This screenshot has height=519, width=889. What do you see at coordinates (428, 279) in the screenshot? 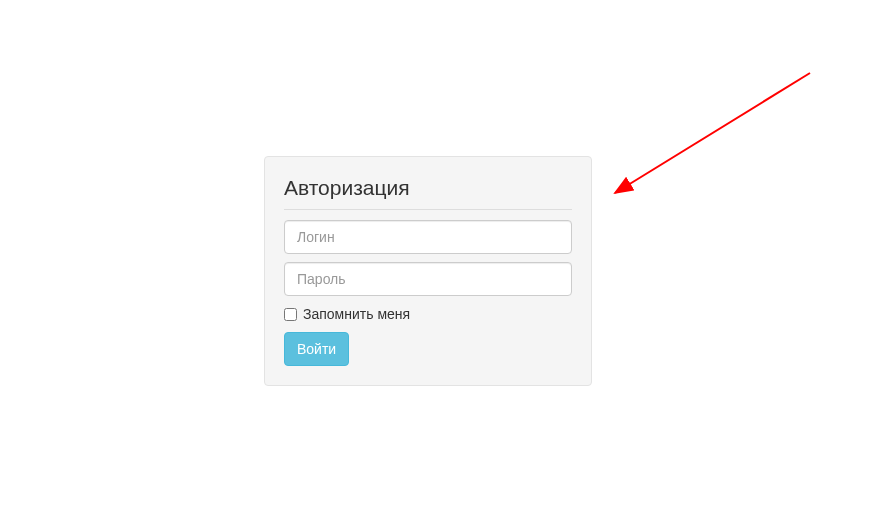
I see `password-group` at bounding box center [428, 279].